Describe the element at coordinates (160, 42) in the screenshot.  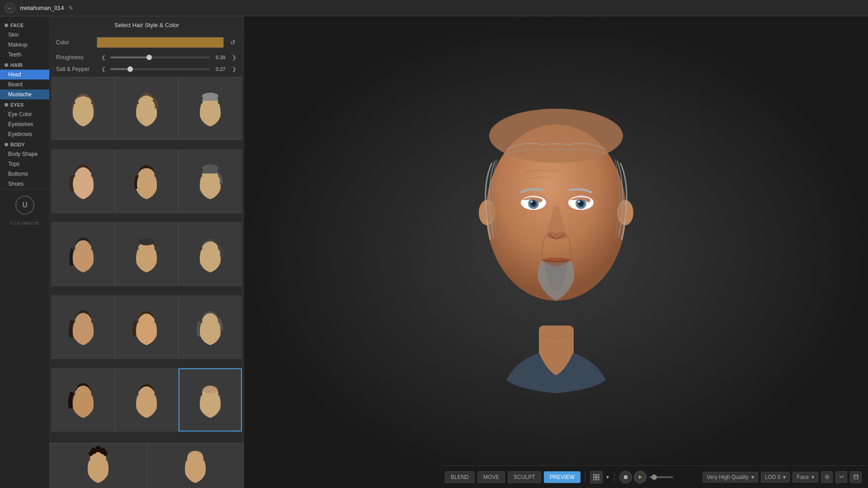
I see `color-swatch` at that location.